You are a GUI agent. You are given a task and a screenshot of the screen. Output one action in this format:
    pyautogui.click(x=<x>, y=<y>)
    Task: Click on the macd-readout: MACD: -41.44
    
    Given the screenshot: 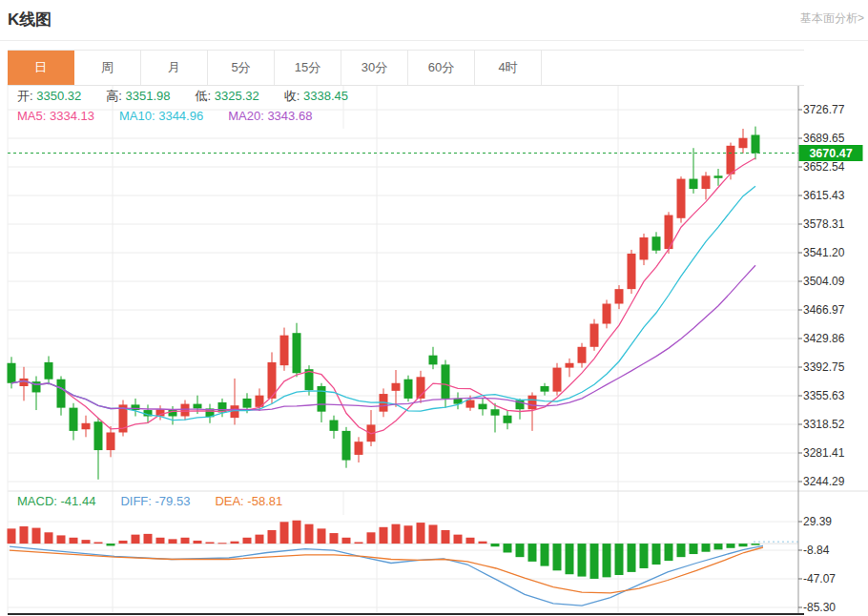 What is the action you would take?
    pyautogui.click(x=56, y=502)
    